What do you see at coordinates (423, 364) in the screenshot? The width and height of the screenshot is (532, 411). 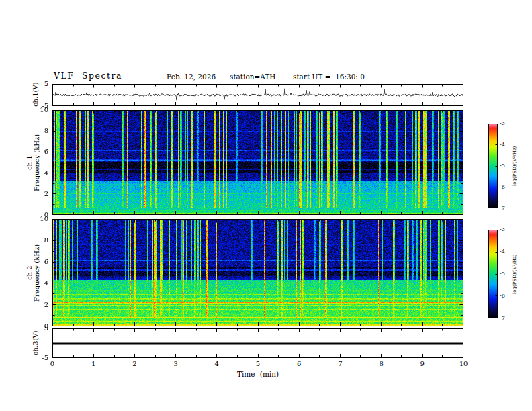 I see `x-tick-label: 9` at bounding box center [423, 364].